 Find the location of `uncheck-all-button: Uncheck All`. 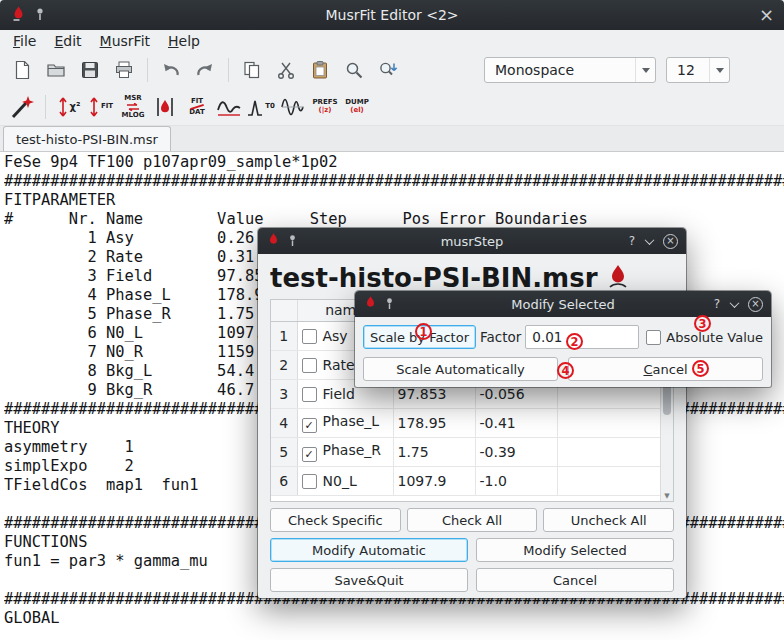

uncheck-all-button: Uncheck All is located at coordinates (608, 520).